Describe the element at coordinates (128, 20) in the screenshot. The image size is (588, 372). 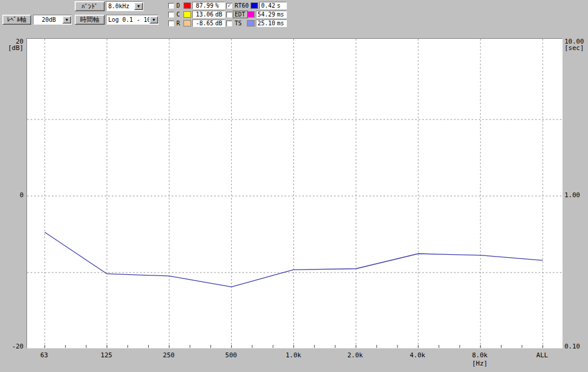
I see `time-axis-select-value: Log 0.1 - 10sec` at that location.